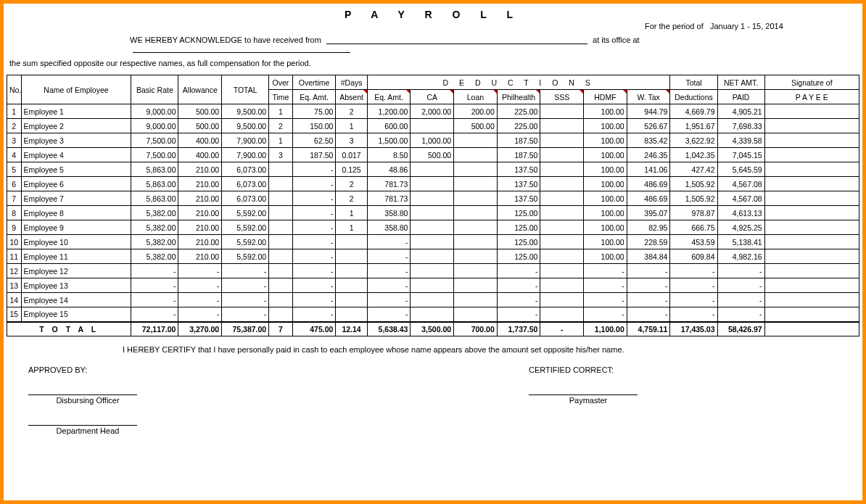 The width and height of the screenshot is (866, 504). What do you see at coordinates (648, 126) in the screenshot?
I see `cell-wtax: 526.67` at bounding box center [648, 126].